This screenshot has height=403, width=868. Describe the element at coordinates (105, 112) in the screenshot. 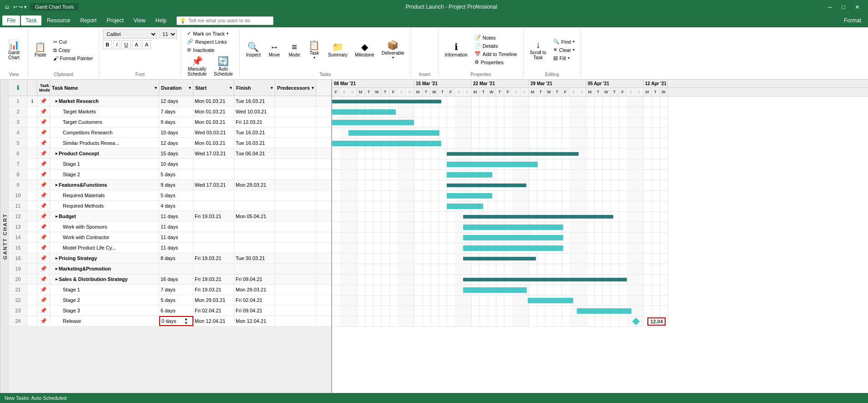

I see `row-name: Target Markets` at that location.